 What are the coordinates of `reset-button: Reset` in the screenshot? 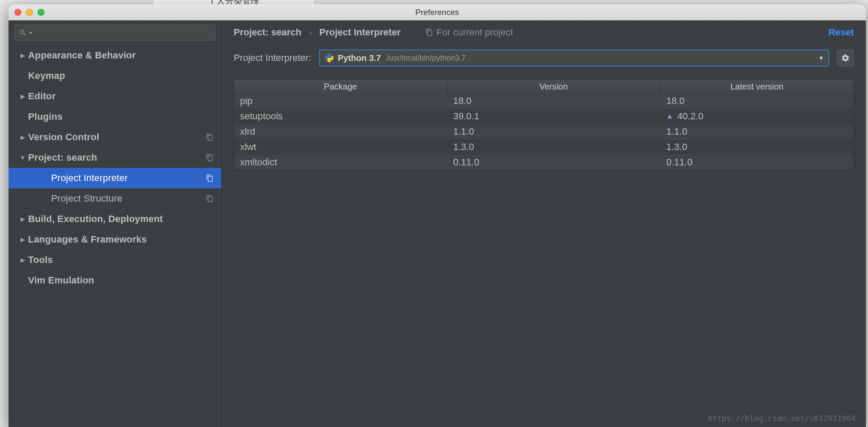 It's located at (841, 32).